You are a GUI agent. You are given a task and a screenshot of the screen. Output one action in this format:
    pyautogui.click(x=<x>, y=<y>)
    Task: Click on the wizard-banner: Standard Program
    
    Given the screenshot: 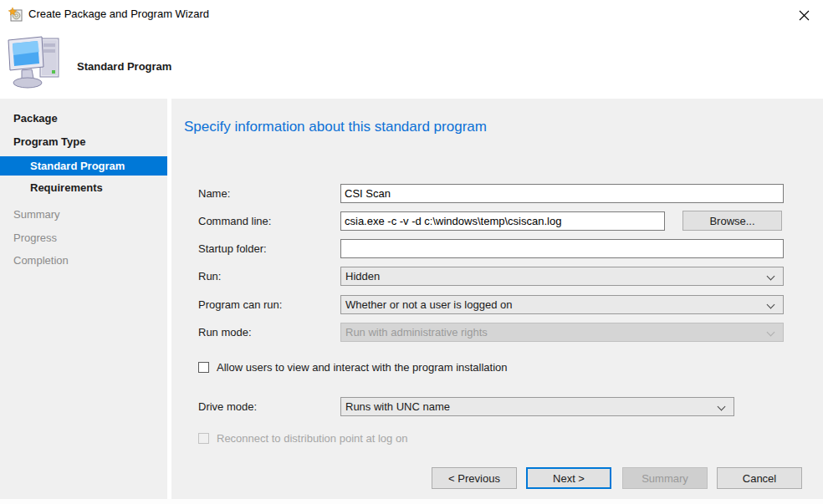 What is the action you would take?
    pyautogui.click(x=412, y=64)
    